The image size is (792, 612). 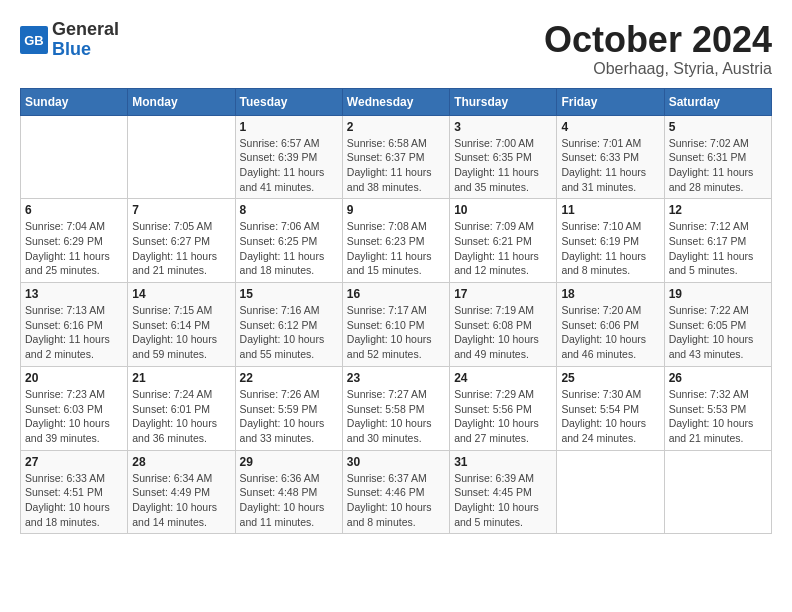 I want to click on weekday-header-tuesday: Tuesday, so click(x=288, y=102).